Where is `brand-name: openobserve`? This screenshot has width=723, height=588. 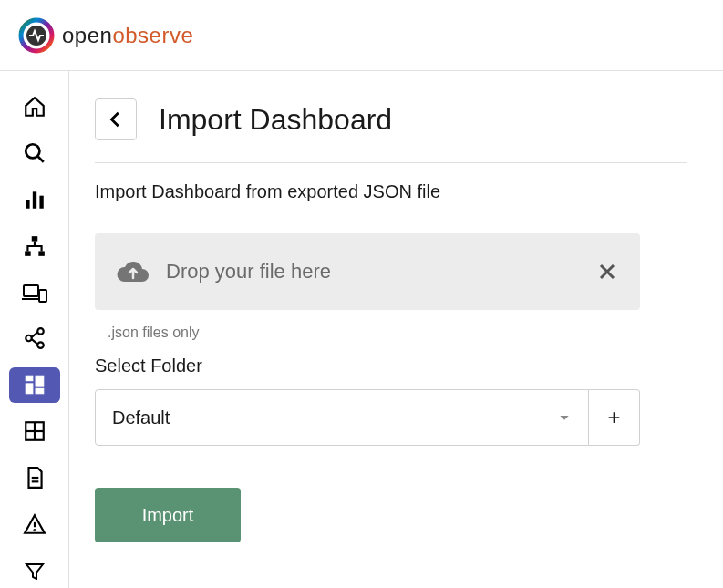 brand-name: openobserve is located at coordinates (128, 36).